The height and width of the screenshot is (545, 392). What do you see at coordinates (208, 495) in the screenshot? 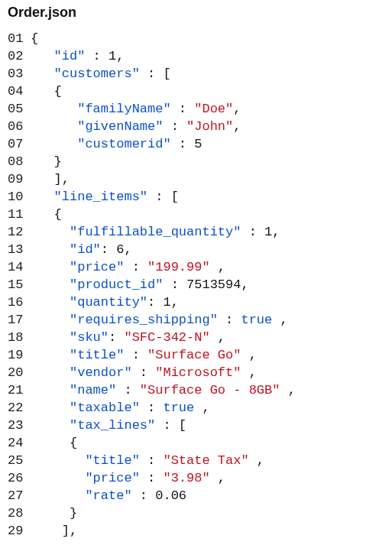
I see `line-content: "rate" : 0.06` at bounding box center [208, 495].